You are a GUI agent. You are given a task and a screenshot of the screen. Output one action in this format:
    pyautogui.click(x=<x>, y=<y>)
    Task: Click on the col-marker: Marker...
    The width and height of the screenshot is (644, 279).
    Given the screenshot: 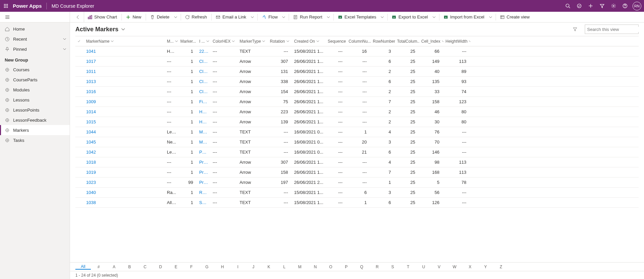 What is the action you would take?
    pyautogui.click(x=188, y=41)
    